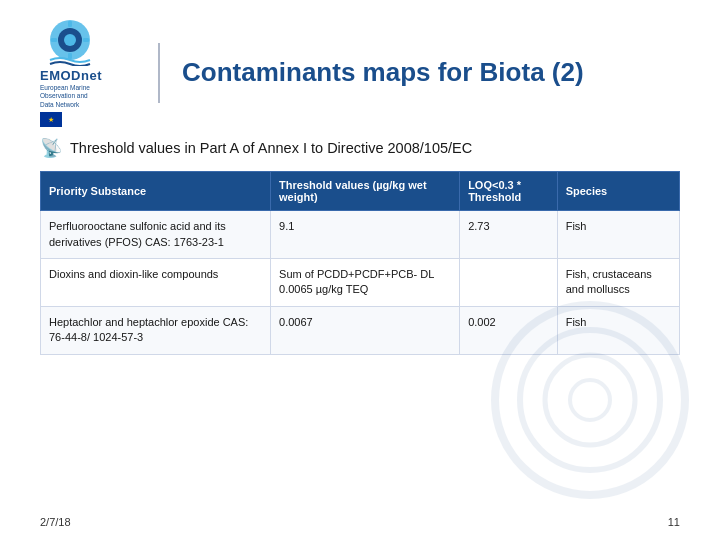 The width and height of the screenshot is (720, 540). Describe the element at coordinates (159, 73) in the screenshot. I see `header-divider` at that location.